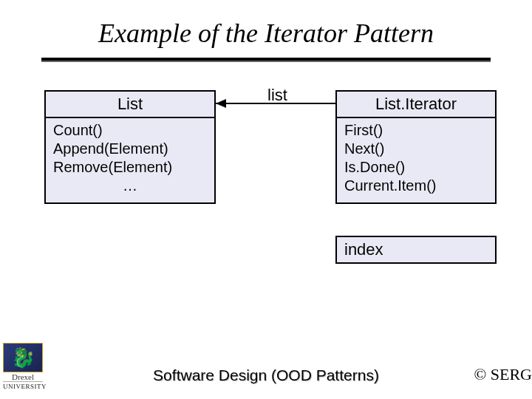  Describe the element at coordinates (390, 185) in the screenshot. I see `op: Current.Item()` at that location.